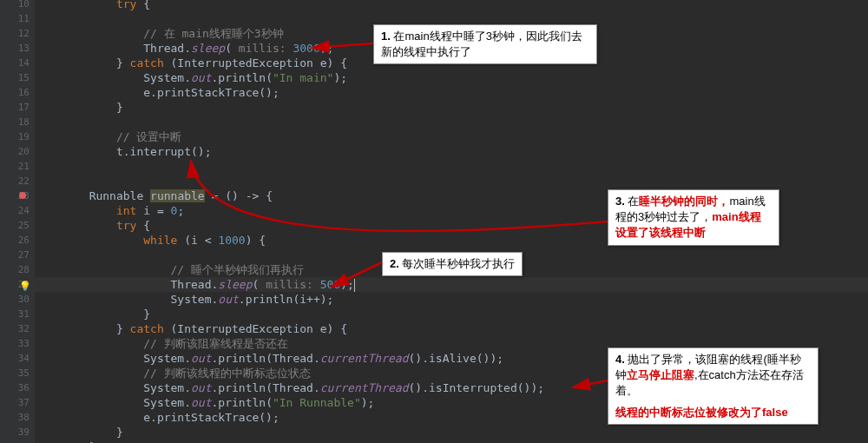 This screenshot has height=443, width=868. I want to click on line-number: 31, so click(24, 314).